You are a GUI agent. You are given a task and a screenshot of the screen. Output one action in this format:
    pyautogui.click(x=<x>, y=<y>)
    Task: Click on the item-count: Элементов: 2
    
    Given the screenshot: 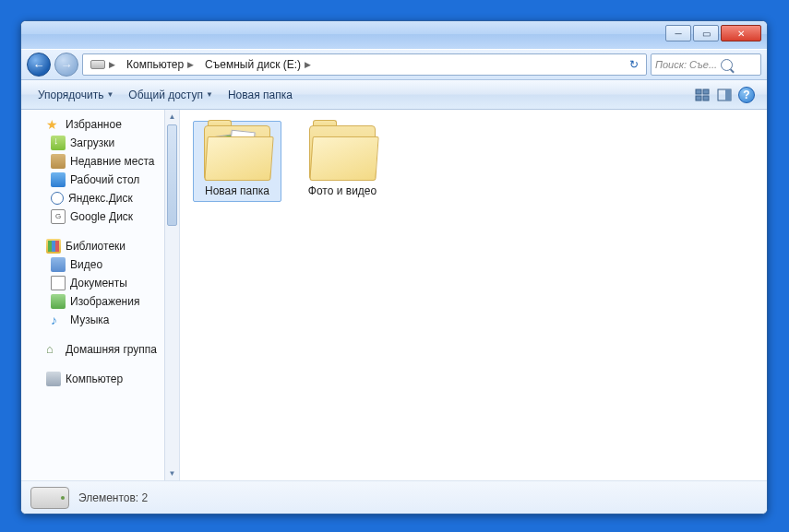 What is the action you would take?
    pyautogui.click(x=113, y=498)
    